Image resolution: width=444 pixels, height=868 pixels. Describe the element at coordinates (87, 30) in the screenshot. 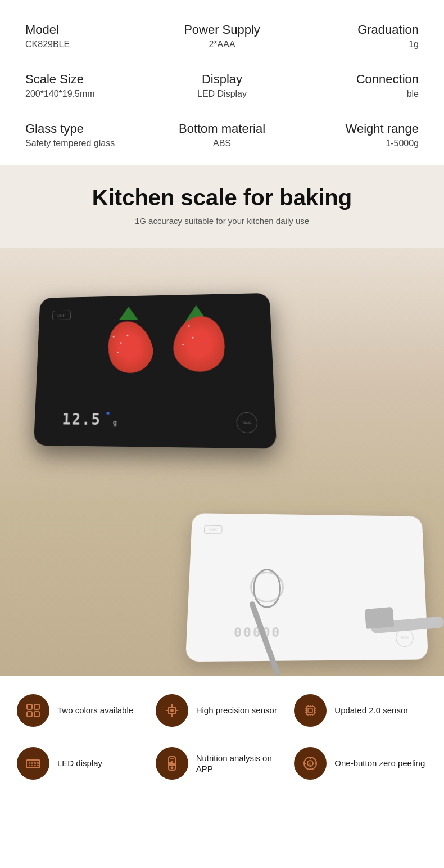

I see `spec-model-label: Model` at that location.